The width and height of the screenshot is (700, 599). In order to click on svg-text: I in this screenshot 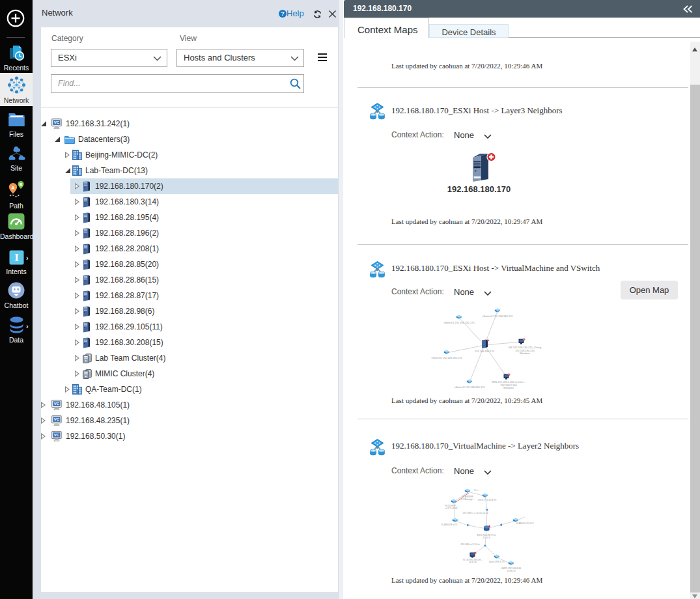, I will do `click(17, 258)`.